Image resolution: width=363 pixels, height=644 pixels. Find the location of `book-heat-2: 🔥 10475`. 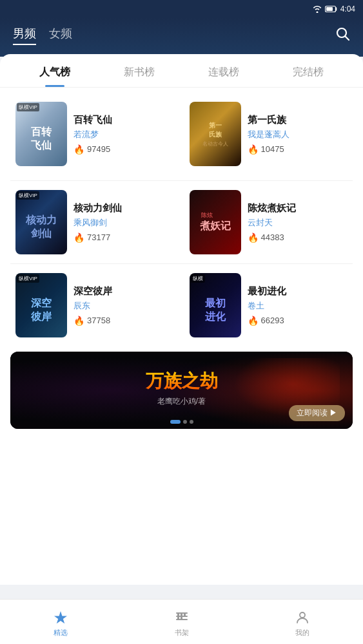

book-heat-2: 🔥 10475 is located at coordinates (298, 149).